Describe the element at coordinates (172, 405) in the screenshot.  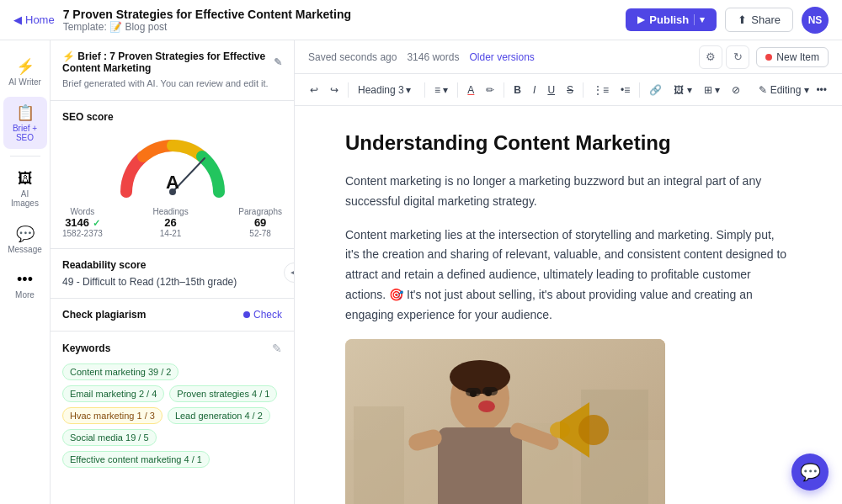
I see `keywords-section: Keywords ✎ Content marketing 39 / 2 Emai…` at that location.